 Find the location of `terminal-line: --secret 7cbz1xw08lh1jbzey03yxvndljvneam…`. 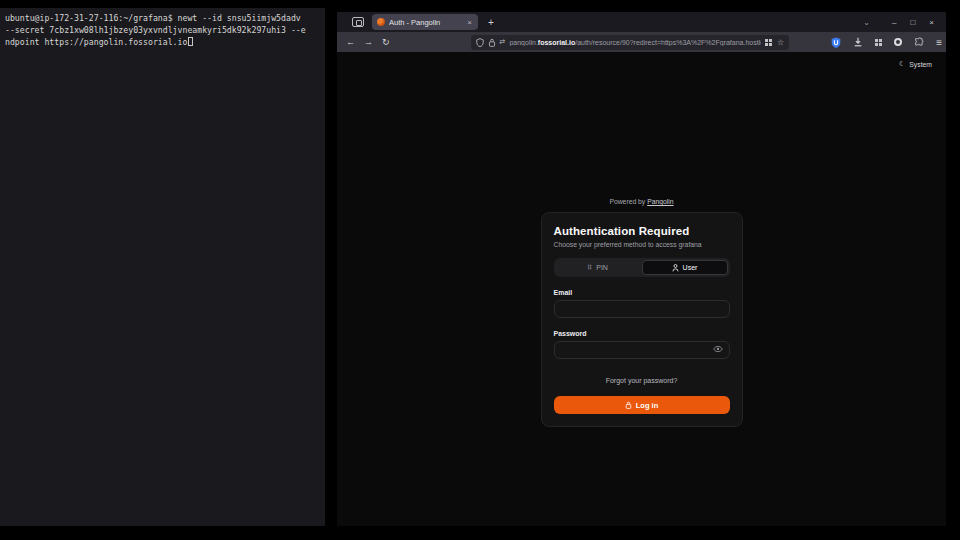

terminal-line: --secret 7cbz1xw08lh1jbzey03yxvndljvneam… is located at coordinates (162, 30).